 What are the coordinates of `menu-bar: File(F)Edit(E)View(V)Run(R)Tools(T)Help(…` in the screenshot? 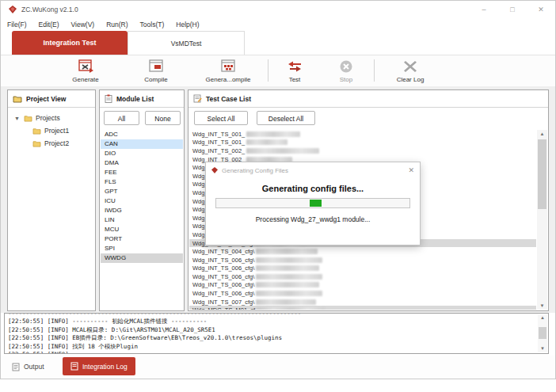 It's located at (278, 24).